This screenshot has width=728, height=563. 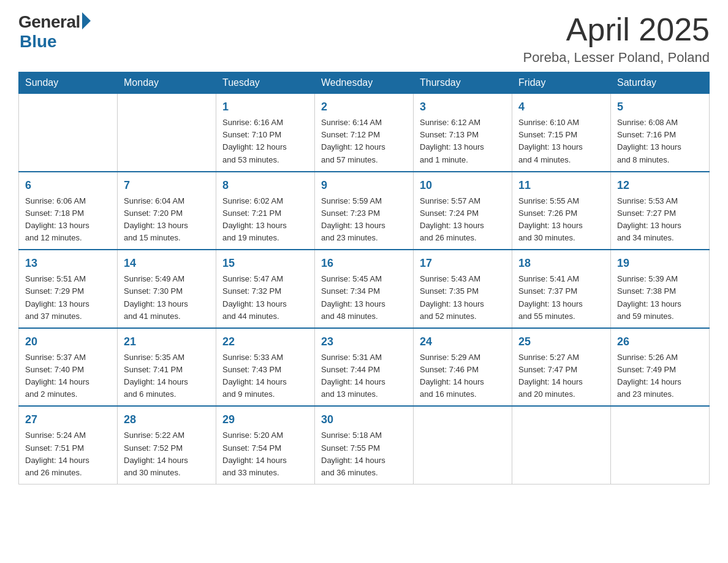 What do you see at coordinates (660, 185) in the screenshot?
I see `day-number: 12` at bounding box center [660, 185].